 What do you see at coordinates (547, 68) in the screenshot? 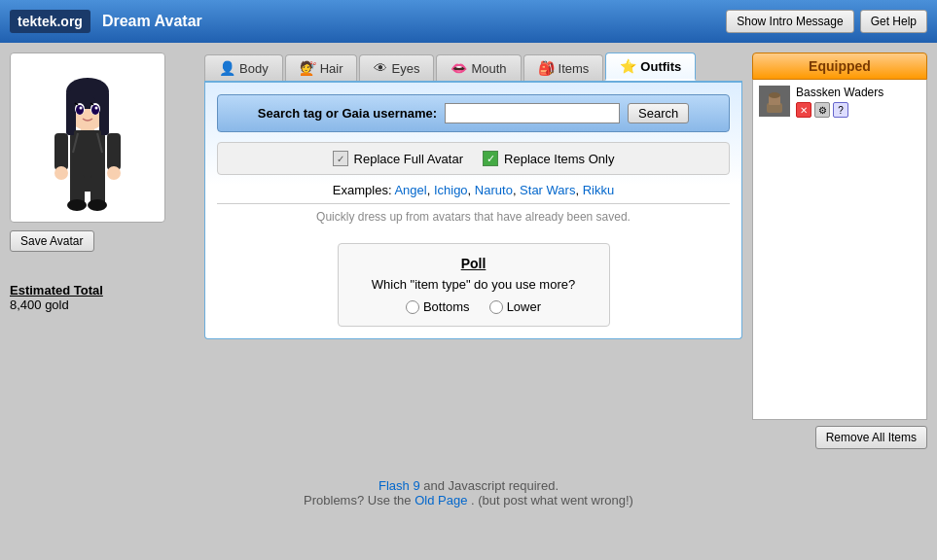
I see `items-tab-icon: 🎒` at bounding box center [547, 68].